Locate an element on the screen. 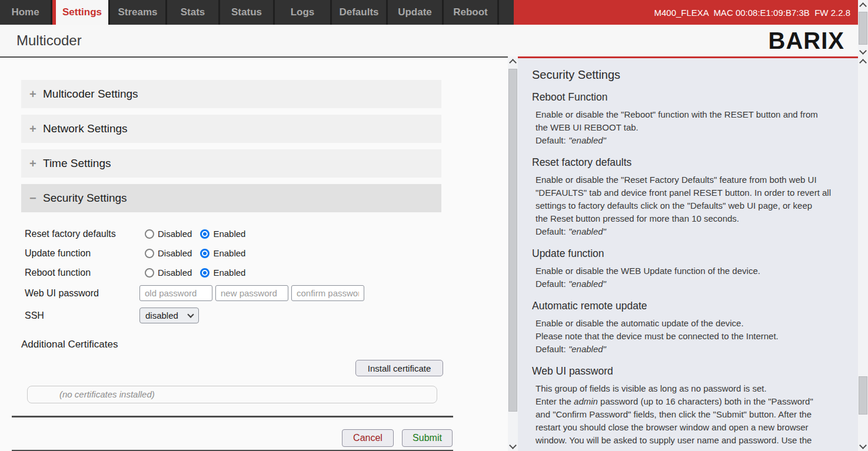 This screenshot has width=868, height=451. confirm-password-field is located at coordinates (328, 293).